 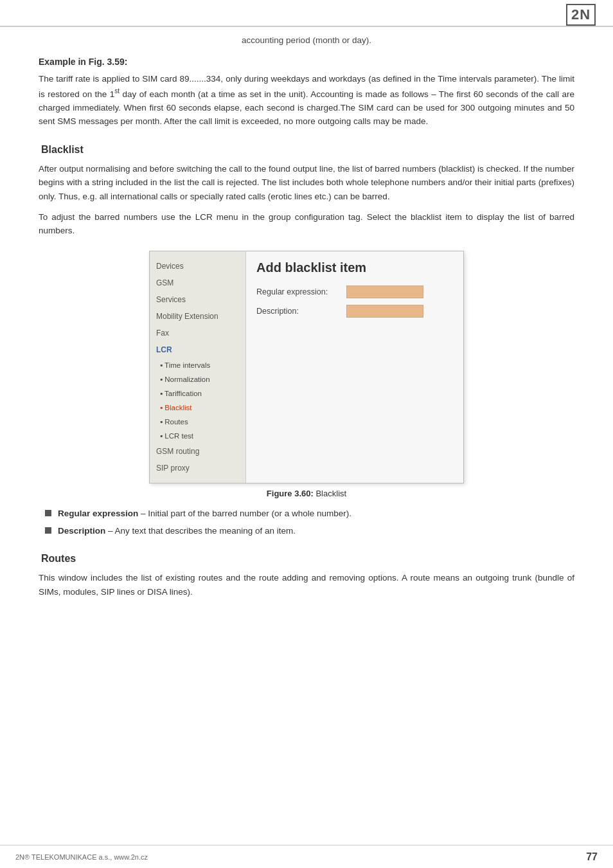 I want to click on bullet-term-1: Regular expression, so click(x=98, y=513).